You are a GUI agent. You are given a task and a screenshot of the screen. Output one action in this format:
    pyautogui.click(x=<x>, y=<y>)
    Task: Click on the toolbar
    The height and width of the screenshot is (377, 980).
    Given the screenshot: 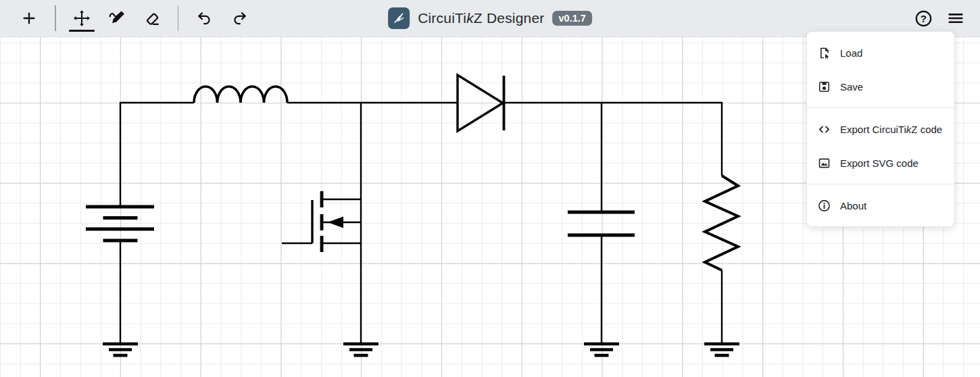 What is the action you would take?
    pyautogui.click(x=134, y=18)
    